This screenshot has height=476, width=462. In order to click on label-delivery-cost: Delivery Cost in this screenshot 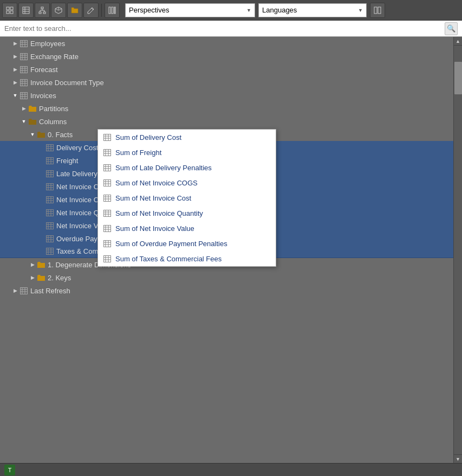, I will do `click(77, 147)`.